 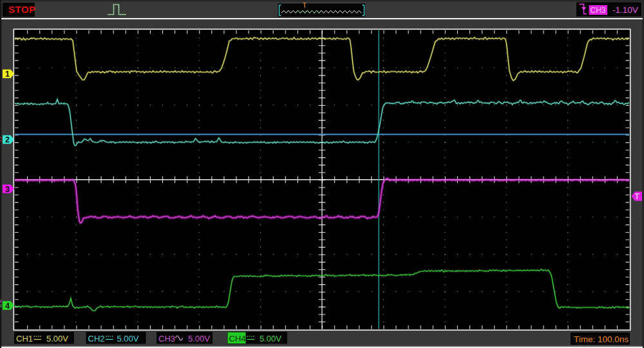 What do you see at coordinates (22, 9) in the screenshot?
I see `svg-text: STOP` at bounding box center [22, 9].